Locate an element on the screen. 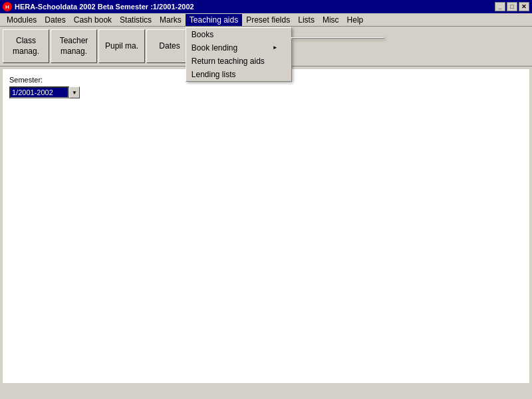  menu-dates: Dates is located at coordinates (55, 20).